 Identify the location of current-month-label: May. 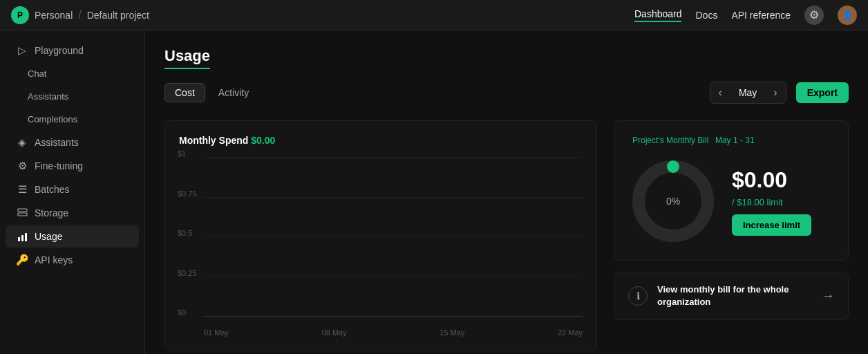
(748, 93).